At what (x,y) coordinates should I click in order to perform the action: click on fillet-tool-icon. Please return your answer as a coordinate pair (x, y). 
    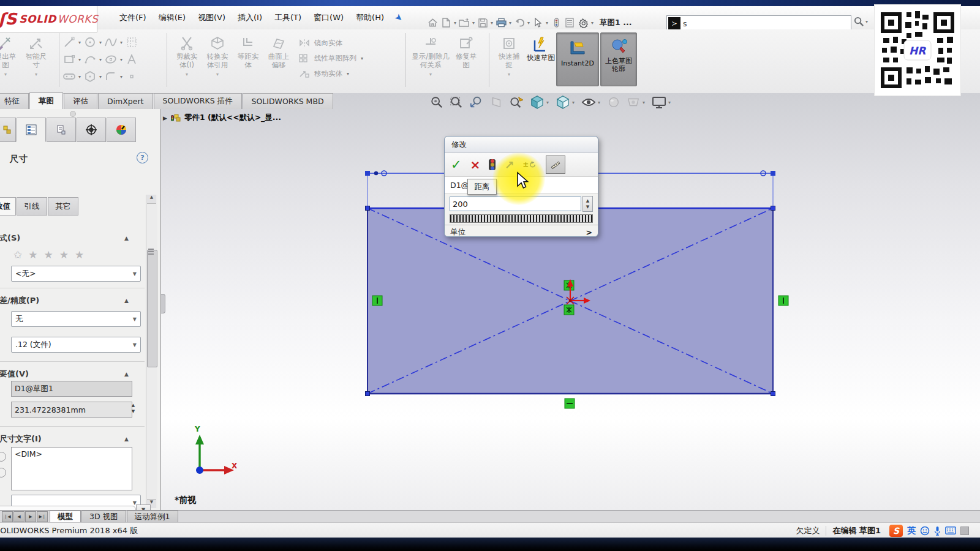
    Looking at the image, I should click on (111, 77).